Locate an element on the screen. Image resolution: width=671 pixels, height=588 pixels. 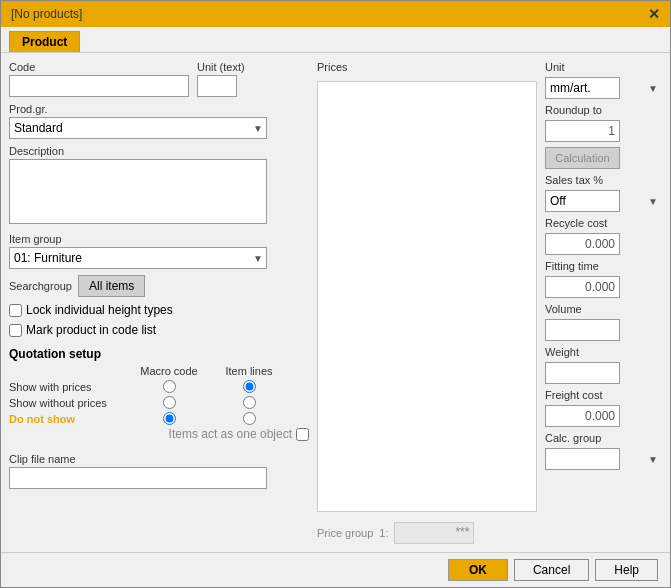
unit-select: mm/art. is located at coordinates (582, 88).